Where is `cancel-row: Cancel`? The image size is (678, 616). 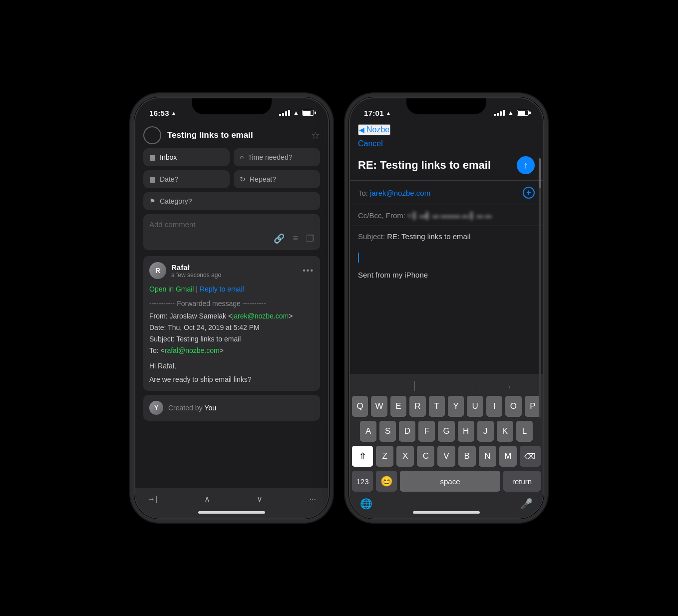
cancel-row: Cancel is located at coordinates (446, 146).